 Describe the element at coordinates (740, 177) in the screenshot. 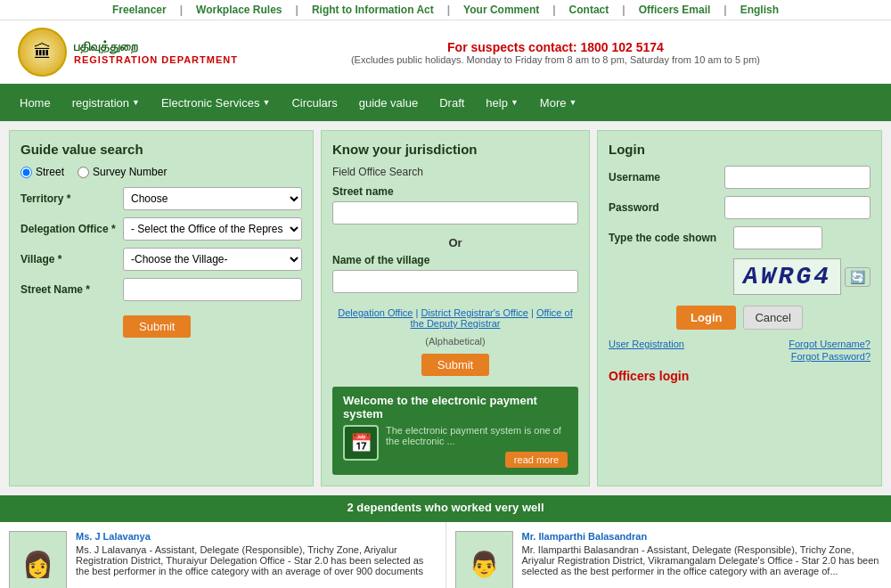

I see `username-row: Username` at that location.